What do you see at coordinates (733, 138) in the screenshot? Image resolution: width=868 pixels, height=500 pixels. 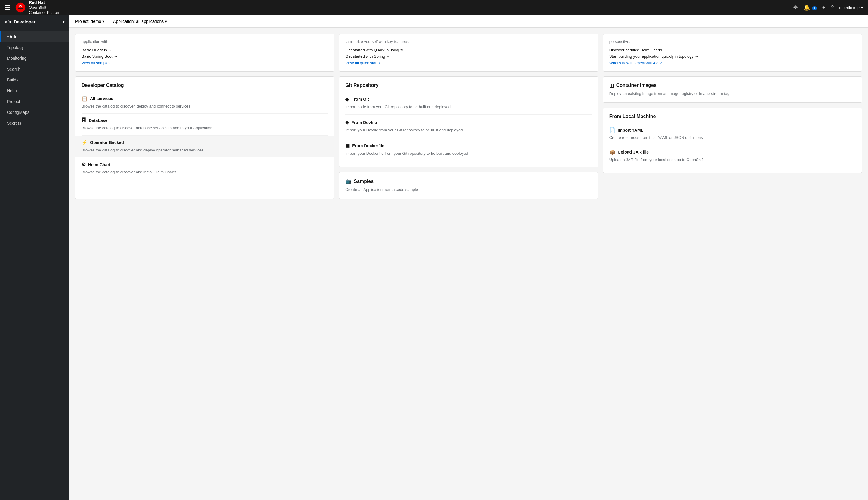 I see `import-yaml-desc: Create resources from their YAML or JSON…` at bounding box center [733, 138].